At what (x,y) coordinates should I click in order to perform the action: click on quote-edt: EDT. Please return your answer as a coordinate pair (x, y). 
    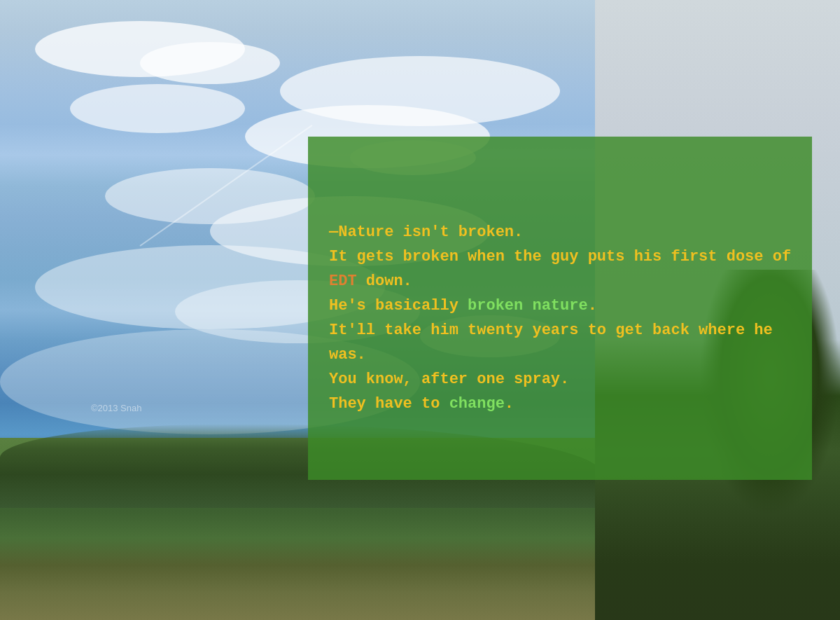
    Looking at the image, I should click on (343, 282).